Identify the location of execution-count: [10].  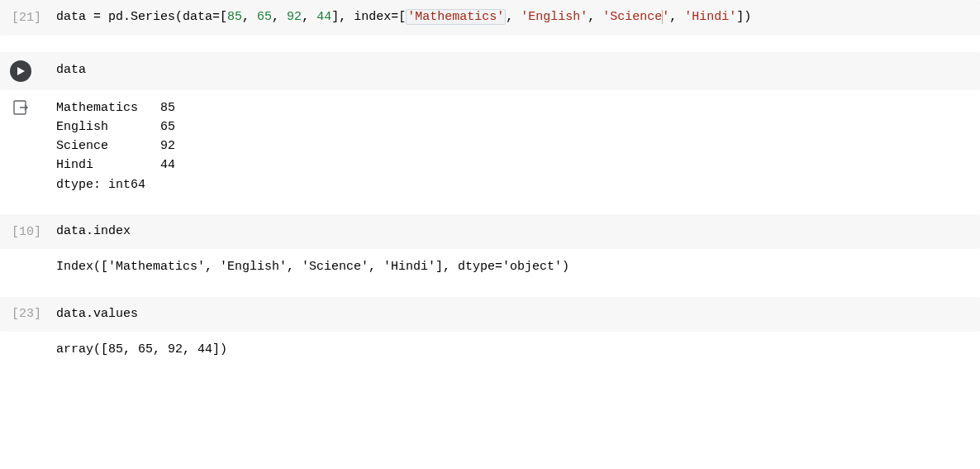
(34, 232).